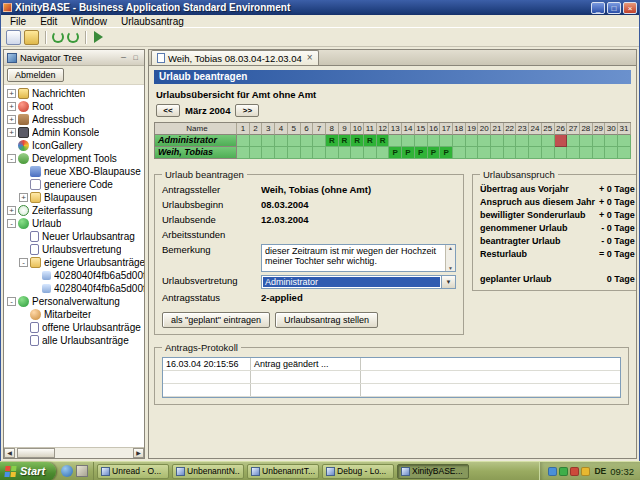 This screenshot has height=480, width=640. What do you see at coordinates (450, 268) in the screenshot?
I see `scroll-down-icon: ▼` at bounding box center [450, 268].